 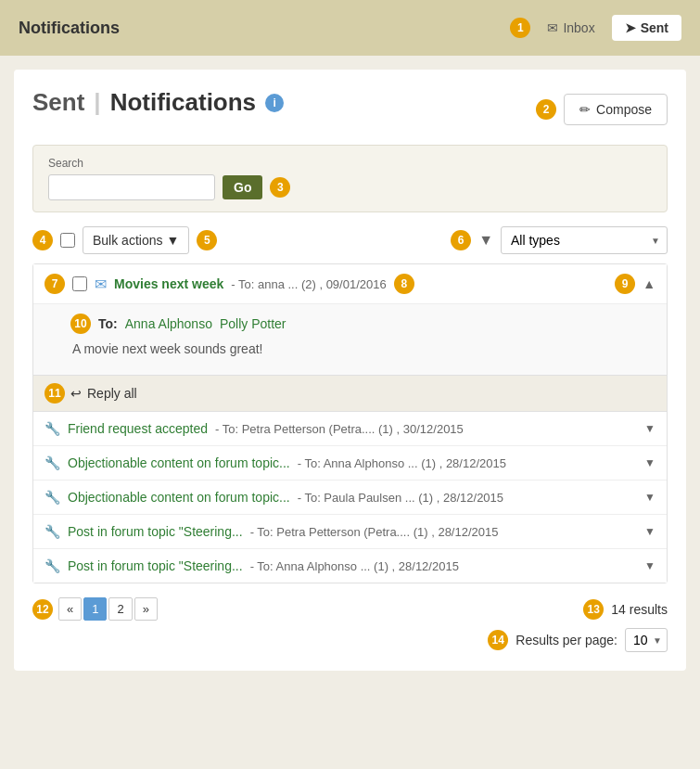 What do you see at coordinates (630, 28) in the screenshot?
I see `sent-icon: ➤` at bounding box center [630, 28].